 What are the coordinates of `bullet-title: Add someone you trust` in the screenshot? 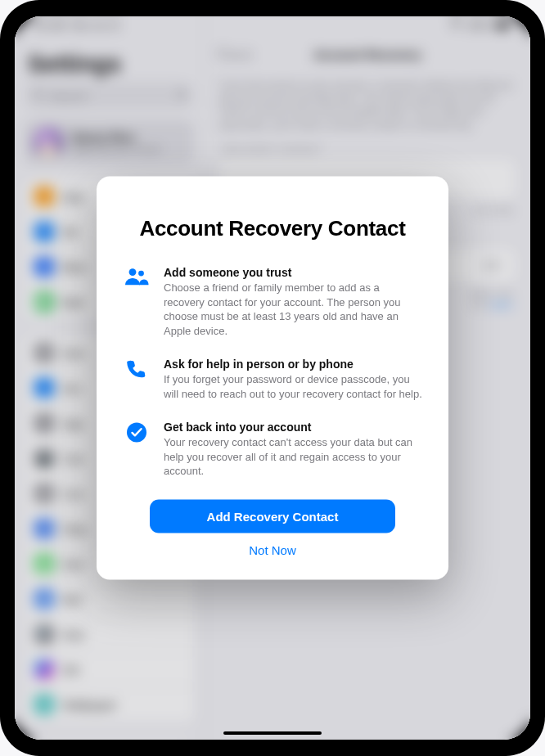 It's located at (293, 272).